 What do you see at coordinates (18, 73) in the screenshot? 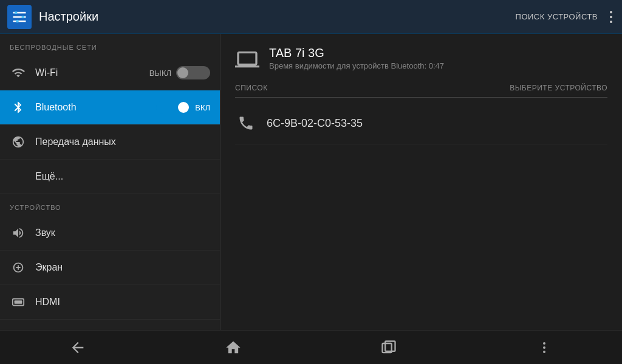
I see `wifi-icon` at bounding box center [18, 73].